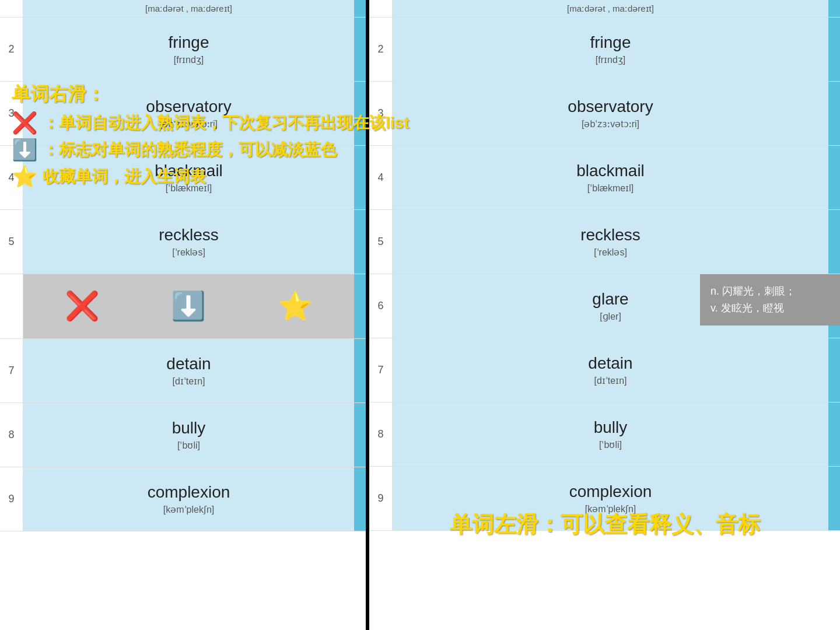 This screenshot has height=630, width=840. I want to click on right-word-8: bully, so click(611, 428).